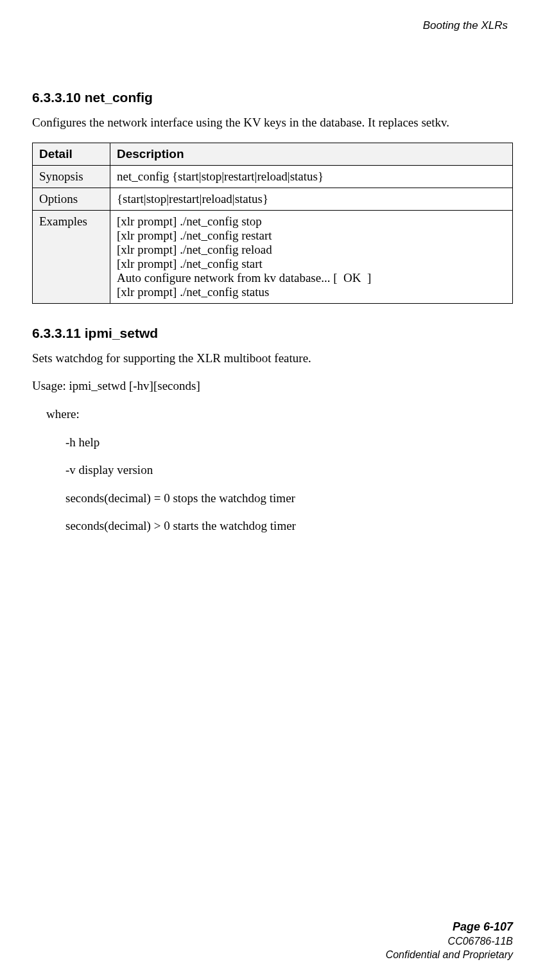 This screenshot has width=545, height=980. Describe the element at coordinates (273, 154) in the screenshot. I see `table-header-row: Detail Description` at that location.